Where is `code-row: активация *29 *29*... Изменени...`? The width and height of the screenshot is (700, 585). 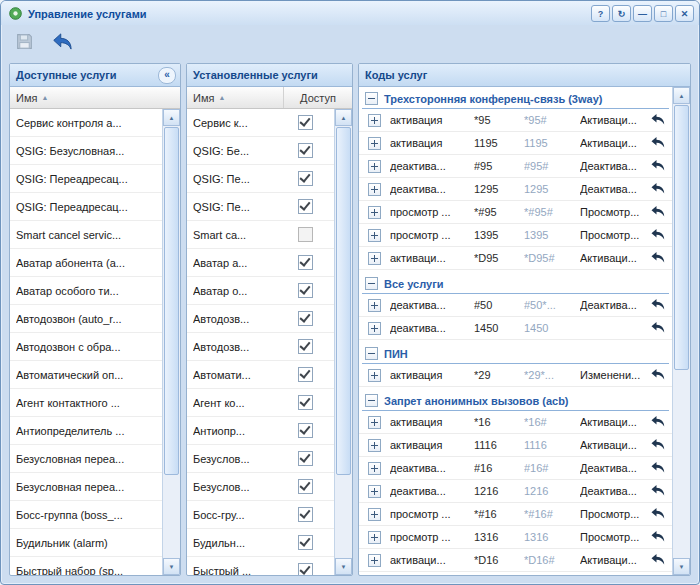 code-row: активация *29 *29*... Изменени... is located at coordinates (516, 376).